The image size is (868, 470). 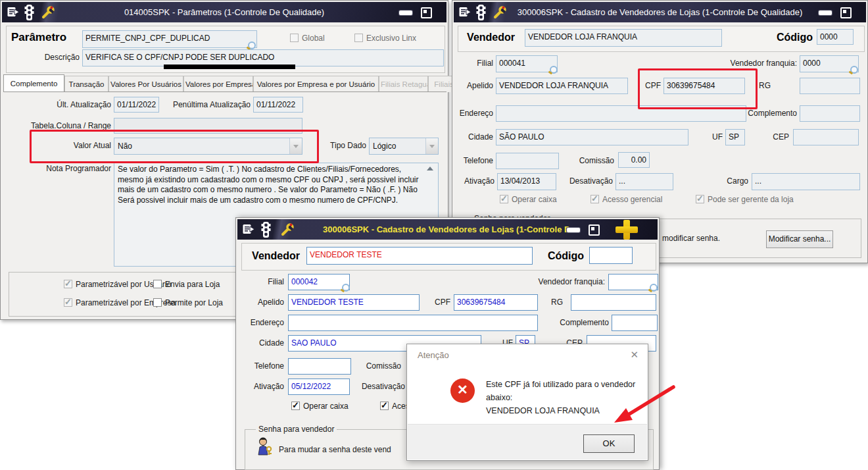 I want to click on vendedor-franquia-label: Vendedor franquia:, so click(x=565, y=282).